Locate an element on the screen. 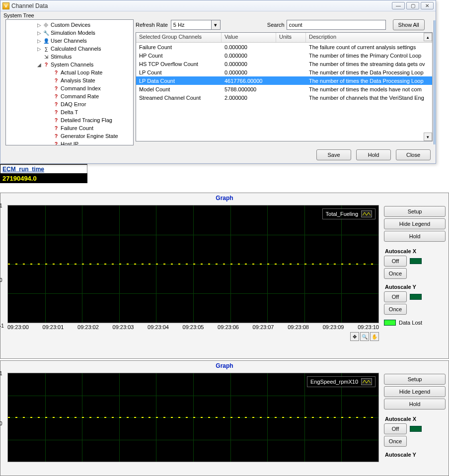 The width and height of the screenshot is (449, 476). system-tree: ▷🞜Custom Devices ▷🔧Simulation Models ▷👤U… is located at coordinates (70, 82).